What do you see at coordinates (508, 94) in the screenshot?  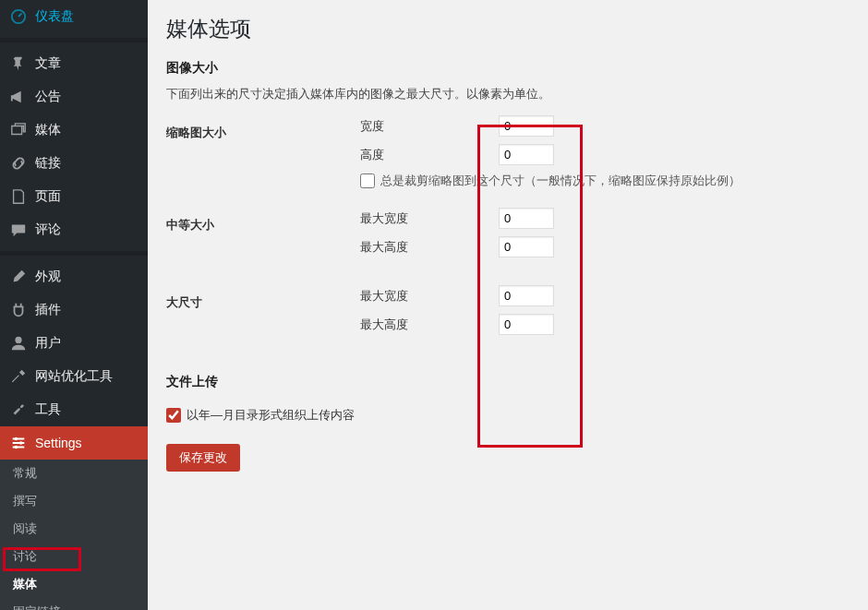 I see `image-sizes-description: 下面列出来的尺寸决定插入媒体库内的图像之最大尺寸。以像素为单位。` at bounding box center [508, 94].